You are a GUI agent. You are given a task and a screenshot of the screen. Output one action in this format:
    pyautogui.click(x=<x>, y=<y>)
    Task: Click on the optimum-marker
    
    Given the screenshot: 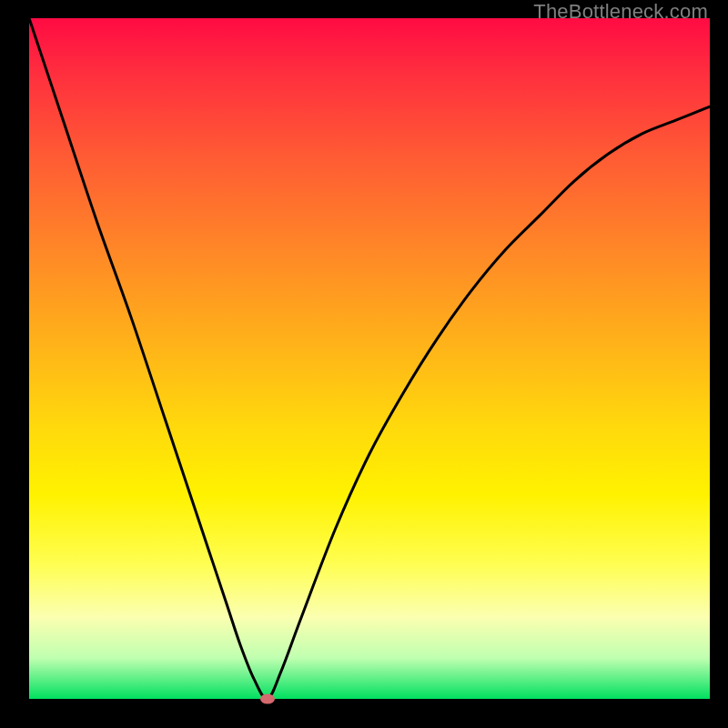 What is the action you would take?
    pyautogui.click(x=268, y=699)
    